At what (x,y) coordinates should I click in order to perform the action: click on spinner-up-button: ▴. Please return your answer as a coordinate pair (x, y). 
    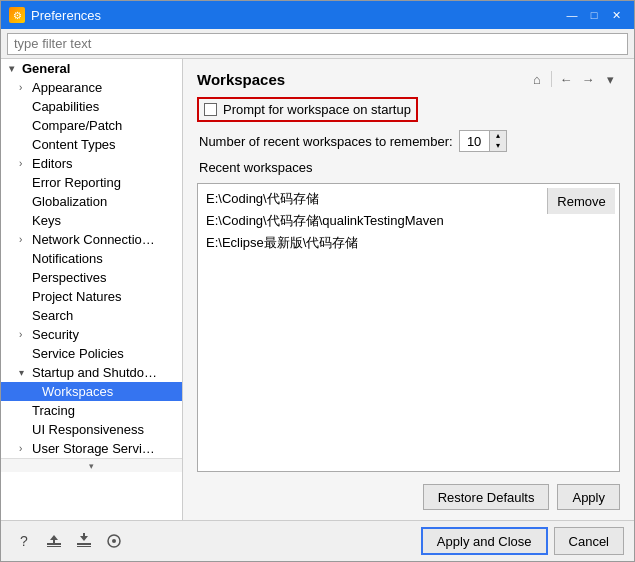
    Looking at the image, I should click on (498, 136).